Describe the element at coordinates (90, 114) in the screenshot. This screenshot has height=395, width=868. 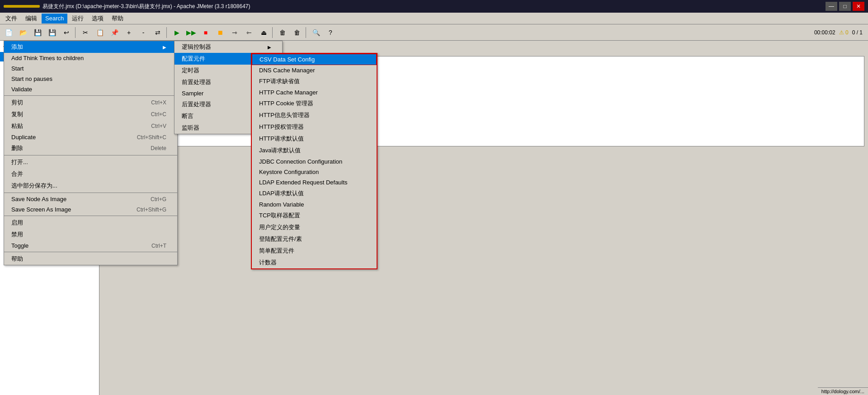
I see `ctx-copy: 复制 Ctrl+C` at that location.